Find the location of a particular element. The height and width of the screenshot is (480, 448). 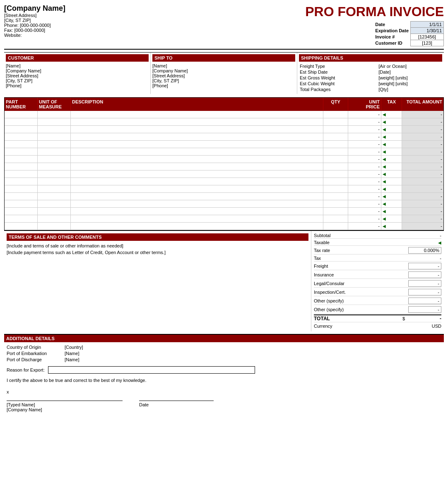

x-label: x is located at coordinates (65, 392).